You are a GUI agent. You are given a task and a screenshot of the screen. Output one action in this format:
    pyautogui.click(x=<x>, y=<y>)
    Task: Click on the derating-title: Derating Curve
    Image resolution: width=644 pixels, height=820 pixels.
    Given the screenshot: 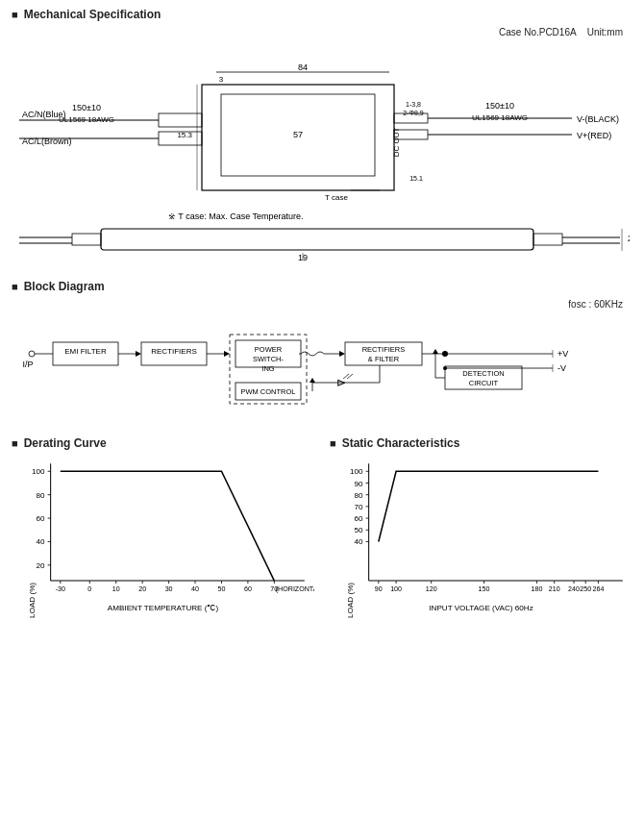 What is the action you would take?
    pyautogui.click(x=163, y=443)
    